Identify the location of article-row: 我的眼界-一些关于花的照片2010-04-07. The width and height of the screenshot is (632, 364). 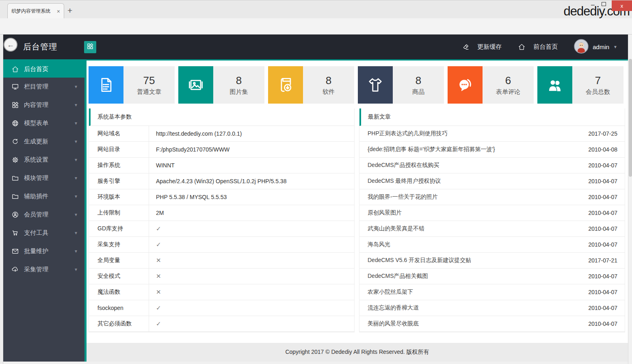
(492, 197).